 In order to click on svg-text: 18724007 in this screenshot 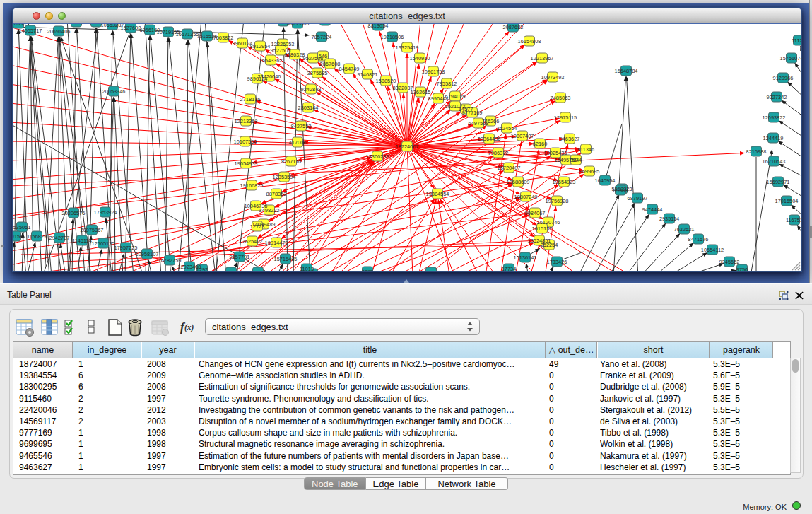, I will do `click(407, 147)`.